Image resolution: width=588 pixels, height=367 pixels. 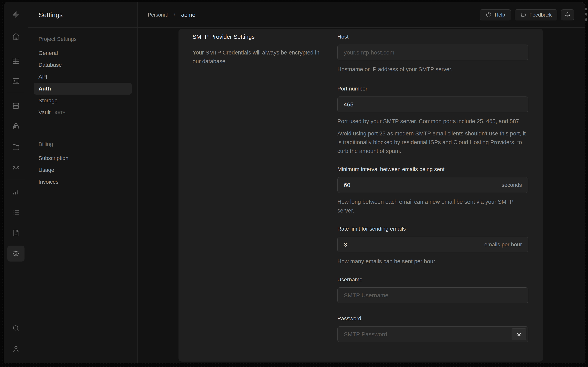 What do you see at coordinates (433, 120) in the screenshot?
I see `port-field-group: Port number Port used by your SMTP serve…` at bounding box center [433, 120].